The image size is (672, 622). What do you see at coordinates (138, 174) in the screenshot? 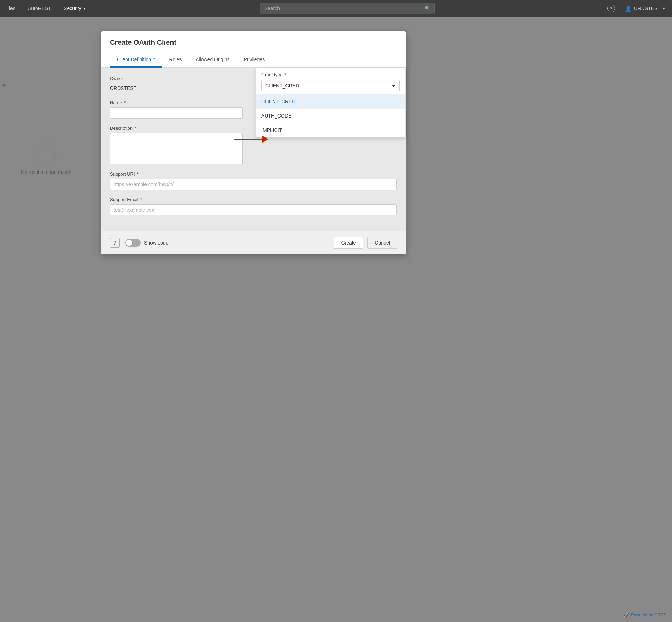
I see `support-uri-required-star: *` at bounding box center [138, 174].